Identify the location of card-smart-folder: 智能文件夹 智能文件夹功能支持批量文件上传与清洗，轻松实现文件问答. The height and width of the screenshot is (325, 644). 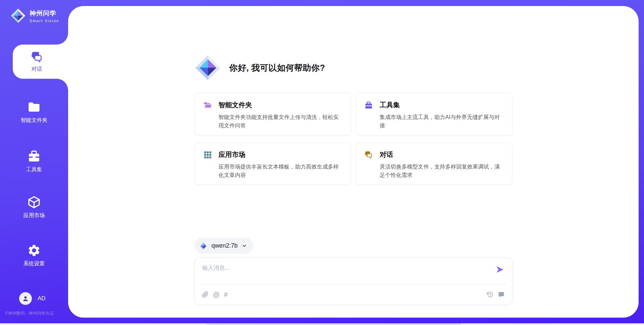
(273, 114).